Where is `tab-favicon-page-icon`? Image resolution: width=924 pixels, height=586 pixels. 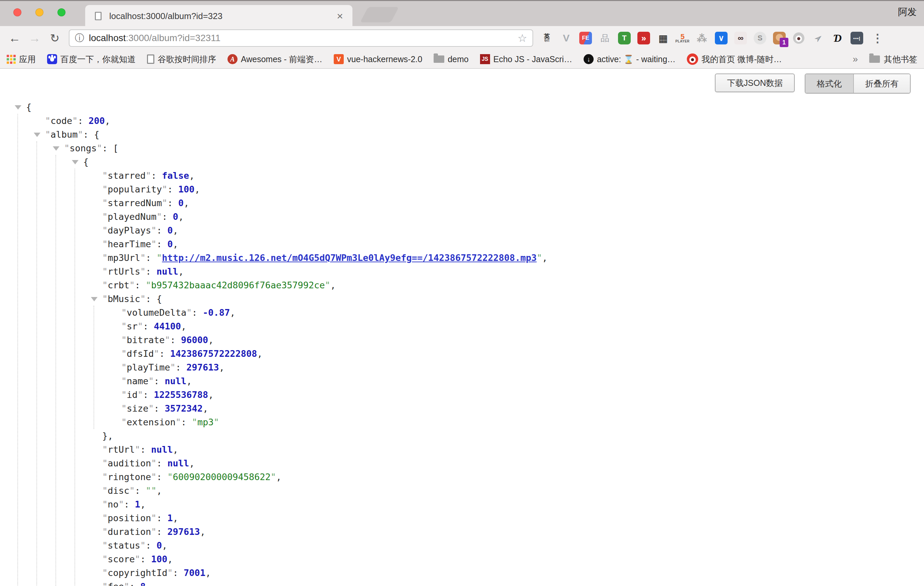 tab-favicon-page-icon is located at coordinates (98, 16).